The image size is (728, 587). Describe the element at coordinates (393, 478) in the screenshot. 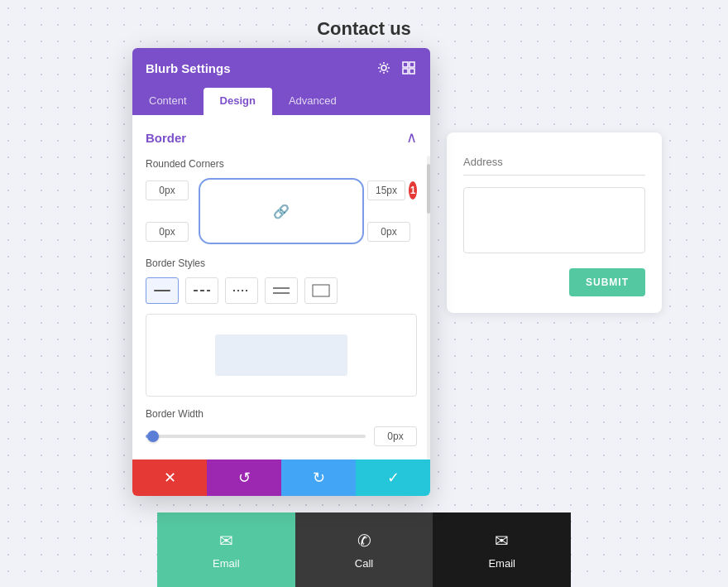

I see `confirm-button: ✓` at that location.